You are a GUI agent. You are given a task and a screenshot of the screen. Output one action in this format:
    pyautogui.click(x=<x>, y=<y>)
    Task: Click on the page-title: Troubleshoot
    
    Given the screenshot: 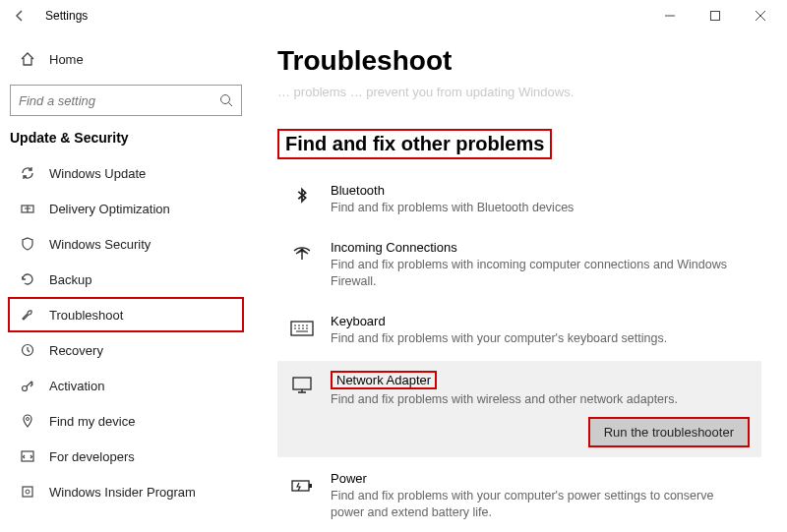 What is the action you would take?
    pyautogui.click(x=519, y=61)
    